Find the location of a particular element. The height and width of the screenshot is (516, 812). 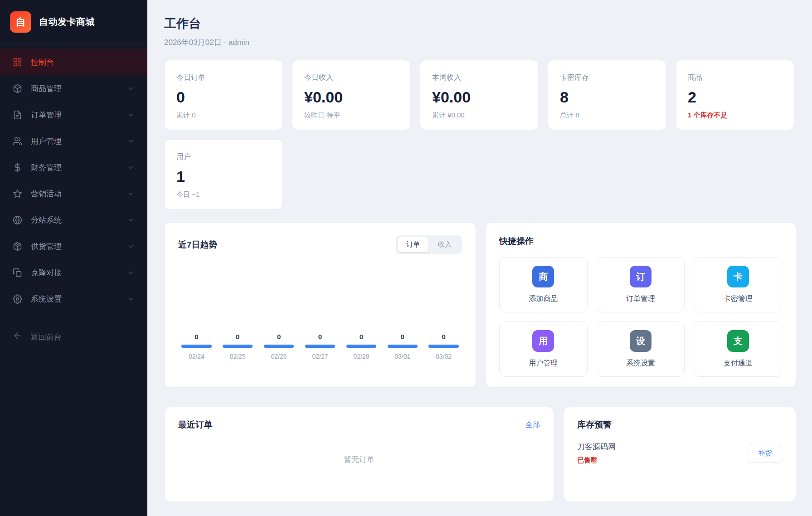

quick-action-icon: 设 is located at coordinates (641, 341).